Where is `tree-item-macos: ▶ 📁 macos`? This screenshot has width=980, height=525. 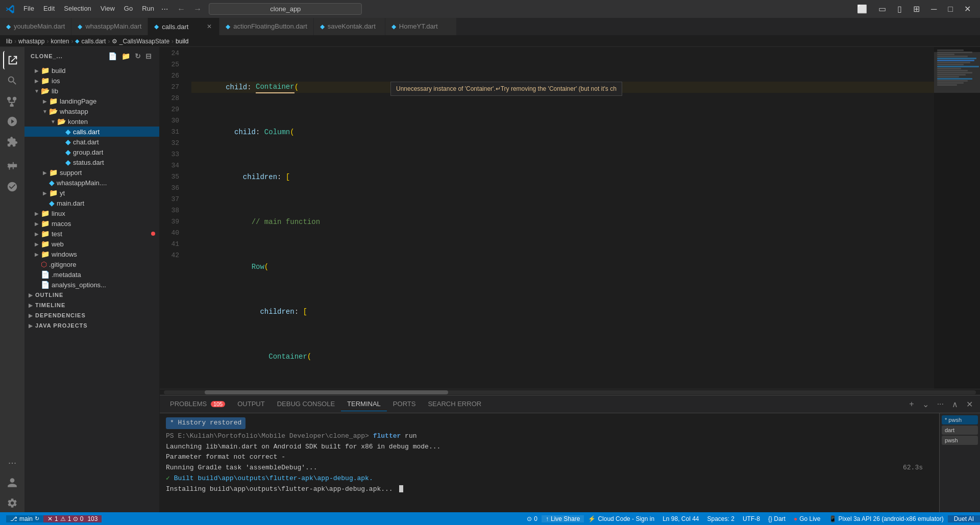 tree-item-macos: ▶ 📁 macos is located at coordinates (92, 223).